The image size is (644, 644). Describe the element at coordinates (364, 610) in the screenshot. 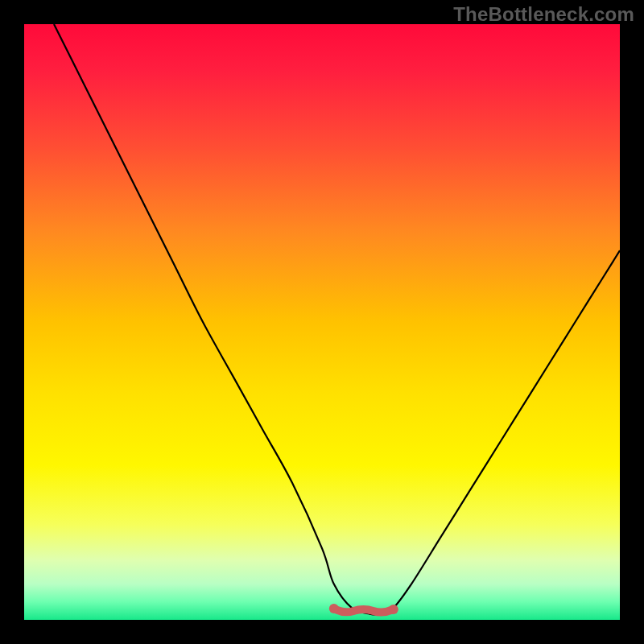

I see `optimal-range-marker` at that location.